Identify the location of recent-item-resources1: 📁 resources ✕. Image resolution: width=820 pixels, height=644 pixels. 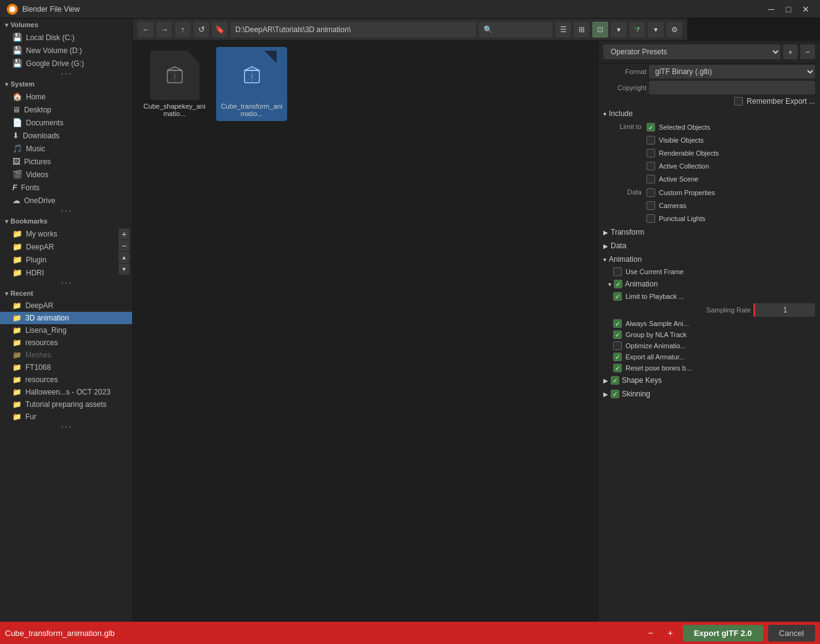
(66, 343).